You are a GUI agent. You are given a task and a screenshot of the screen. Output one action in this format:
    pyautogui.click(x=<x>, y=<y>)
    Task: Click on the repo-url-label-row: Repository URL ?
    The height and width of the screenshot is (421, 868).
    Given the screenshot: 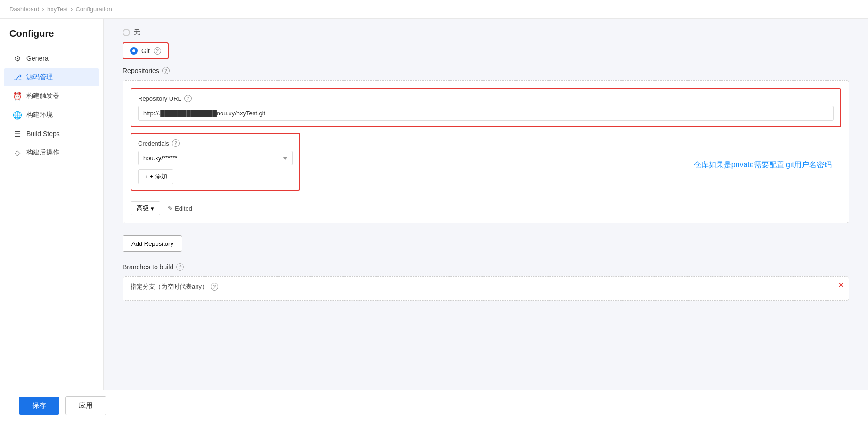 What is the action you would take?
    pyautogui.click(x=486, y=98)
    